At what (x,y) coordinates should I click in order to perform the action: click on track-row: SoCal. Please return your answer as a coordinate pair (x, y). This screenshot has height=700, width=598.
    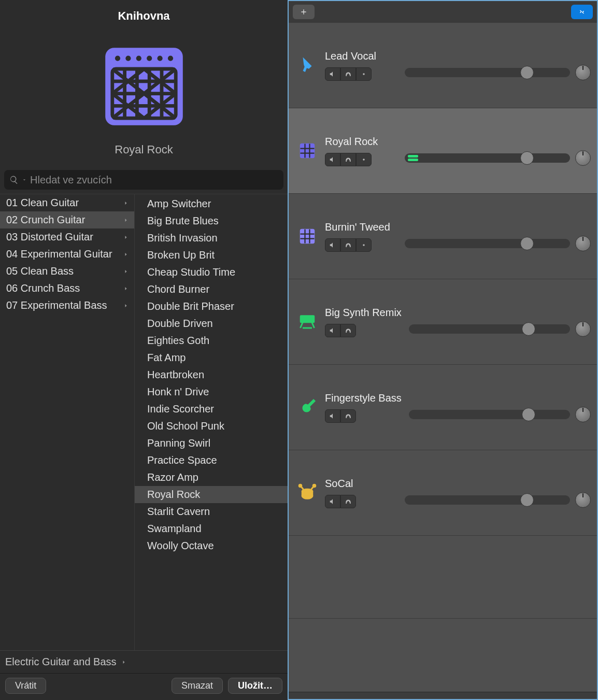
    Looking at the image, I should click on (443, 493).